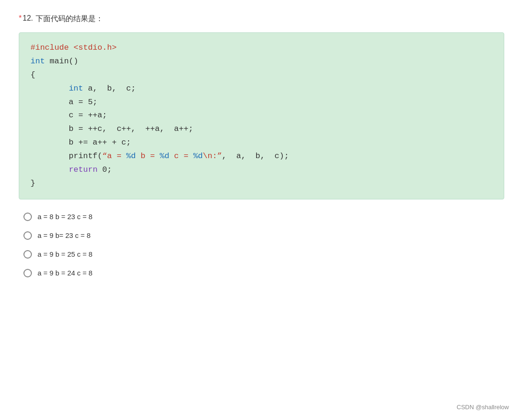 Image resolution: width=523 pixels, height=420 pixels. Describe the element at coordinates (64, 236) in the screenshot. I see `option-label-2: a = 9 b= 23 c = 8` at that location.